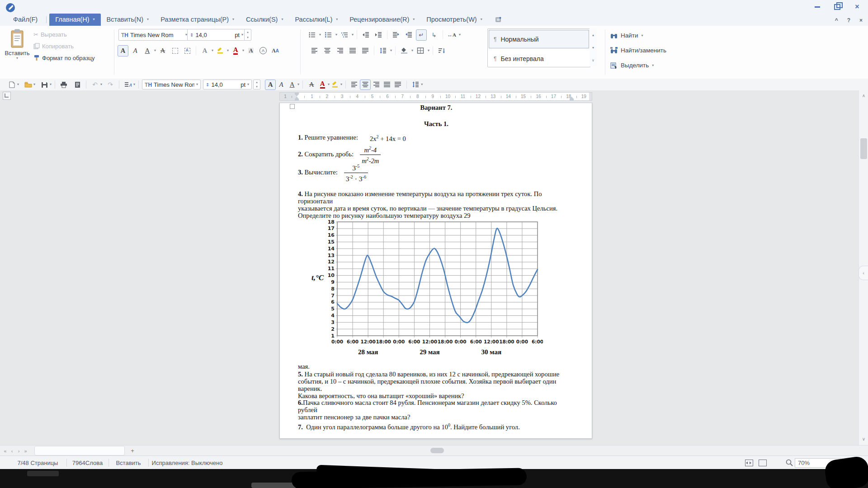 The height and width of the screenshot is (488, 868). What do you see at coordinates (220, 51) in the screenshot?
I see `highlight-color-button` at bounding box center [220, 51].